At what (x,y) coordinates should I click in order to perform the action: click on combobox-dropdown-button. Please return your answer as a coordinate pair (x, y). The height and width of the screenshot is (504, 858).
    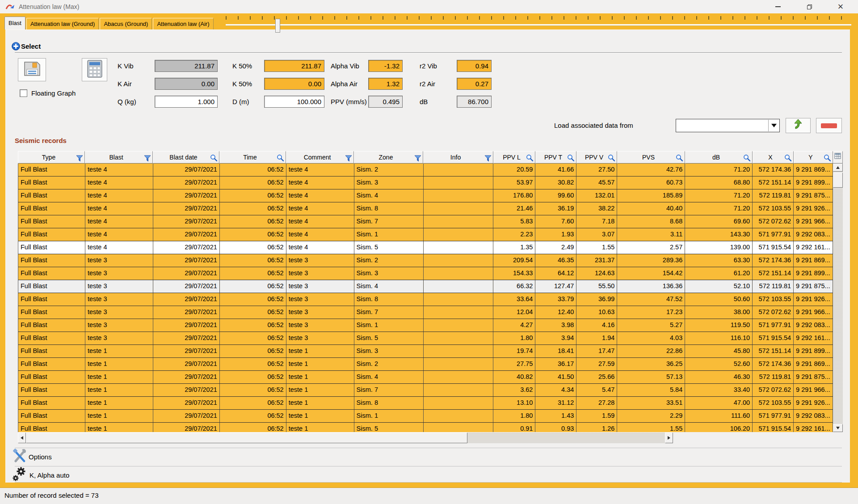
    Looking at the image, I should click on (774, 126).